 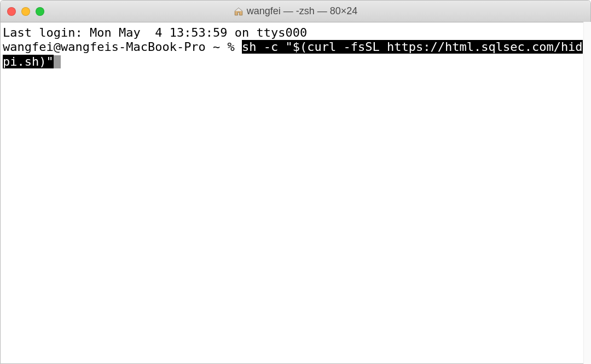 What do you see at coordinates (11, 11) in the screenshot?
I see `close-button` at bounding box center [11, 11].